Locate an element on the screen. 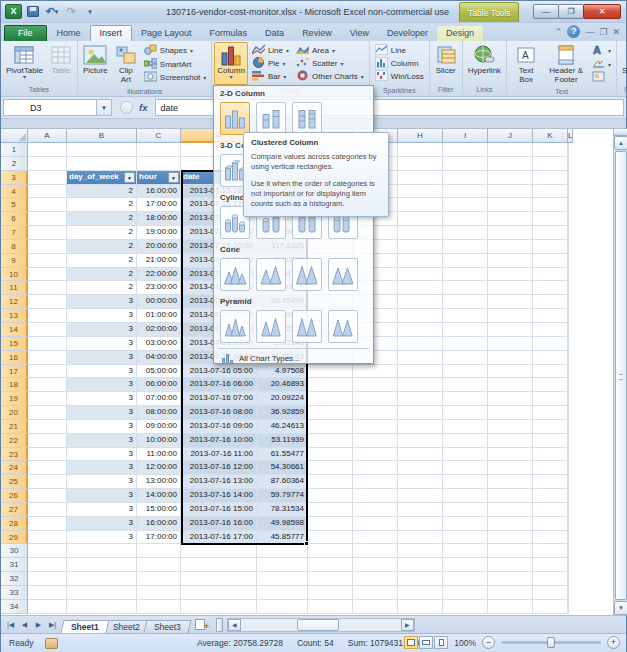  column-header-J: J is located at coordinates (510, 136).